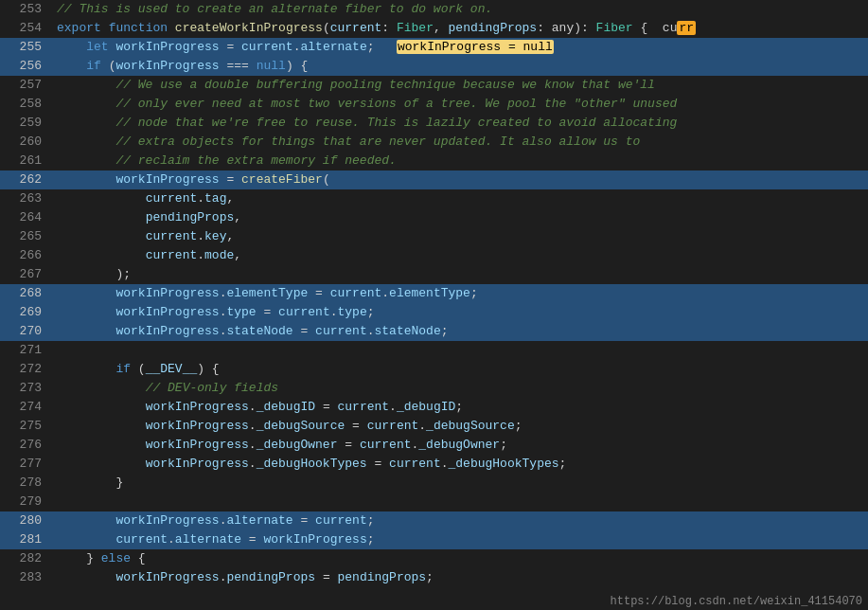 The width and height of the screenshot is (868, 610). I want to click on line-number: 273, so click(25, 388).